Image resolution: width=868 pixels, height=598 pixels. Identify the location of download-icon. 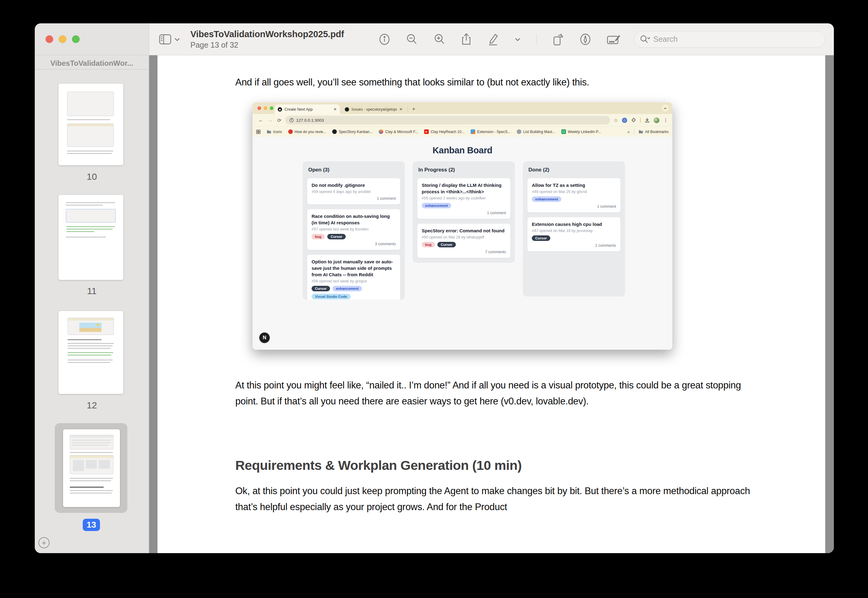
(647, 120).